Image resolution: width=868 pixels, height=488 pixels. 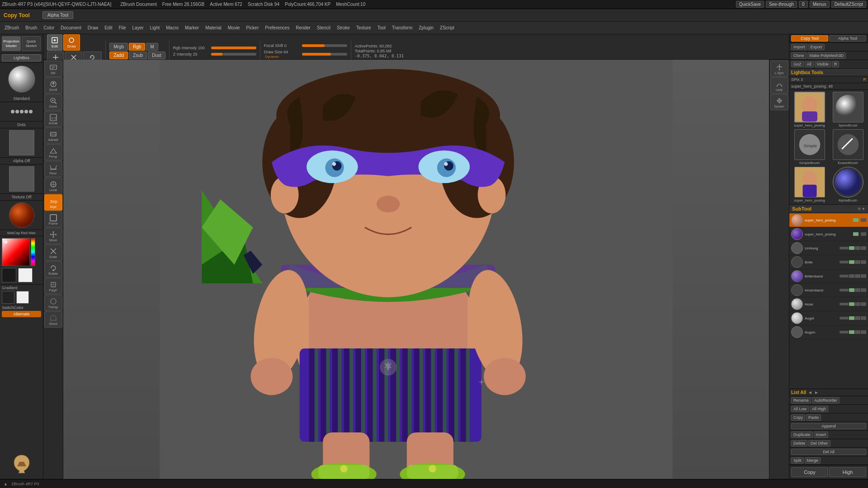 I want to click on draw-btn: Draw, so click(x=71, y=42).